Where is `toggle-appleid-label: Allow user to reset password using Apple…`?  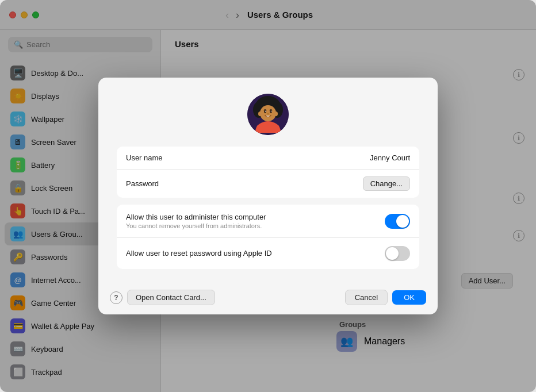
toggle-appleid-label: Allow user to reset password using Apple… is located at coordinates (255, 253).